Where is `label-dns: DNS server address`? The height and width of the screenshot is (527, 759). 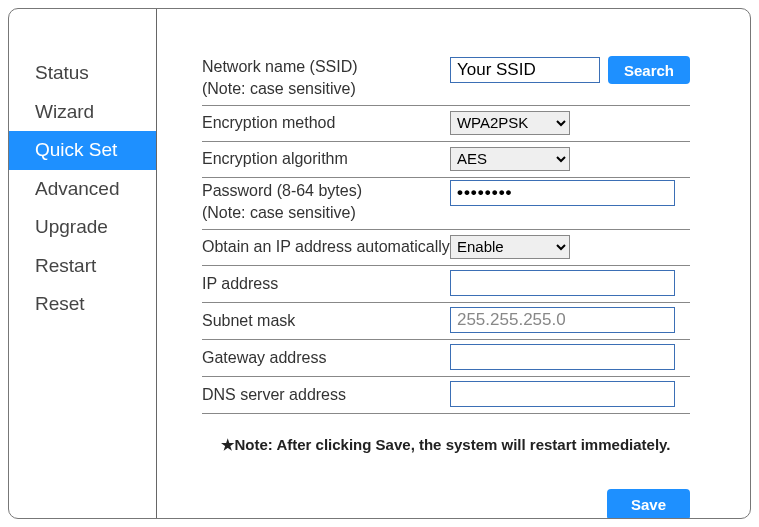
label-dns: DNS server address is located at coordinates (326, 395).